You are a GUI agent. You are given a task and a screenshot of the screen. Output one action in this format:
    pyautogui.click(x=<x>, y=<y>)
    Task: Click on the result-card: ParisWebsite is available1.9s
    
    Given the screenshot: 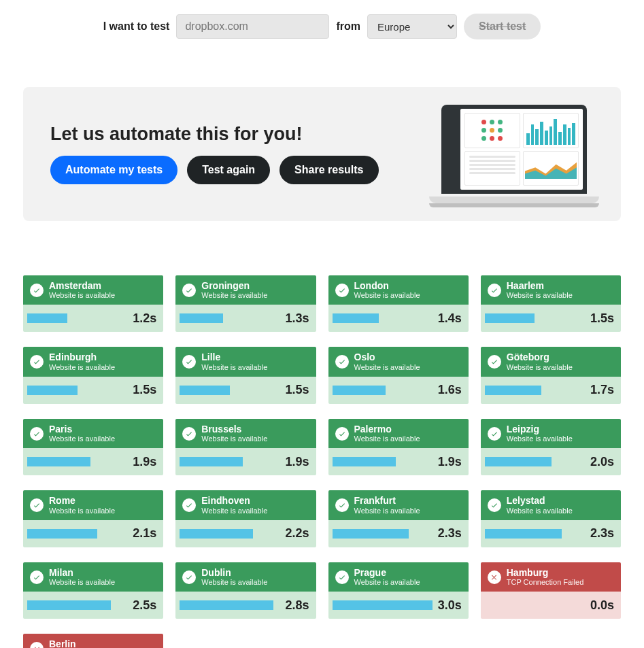 What is the action you would take?
    pyautogui.click(x=93, y=447)
    